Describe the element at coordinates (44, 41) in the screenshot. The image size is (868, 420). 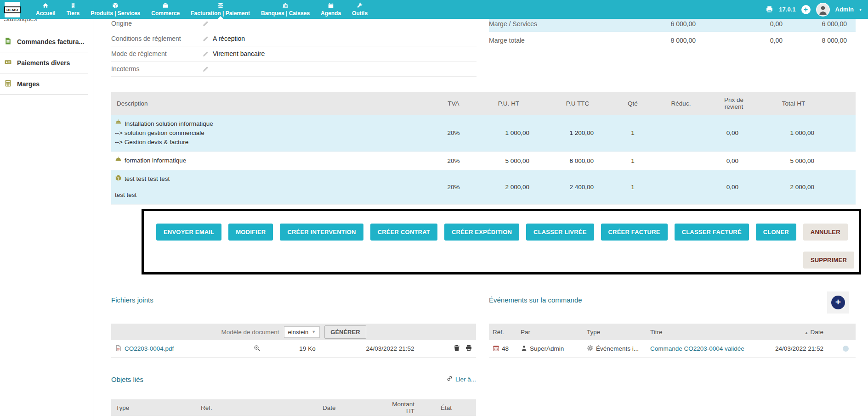
I see `sidebar-item-commandes-facturables: Commandes factura...` at that location.